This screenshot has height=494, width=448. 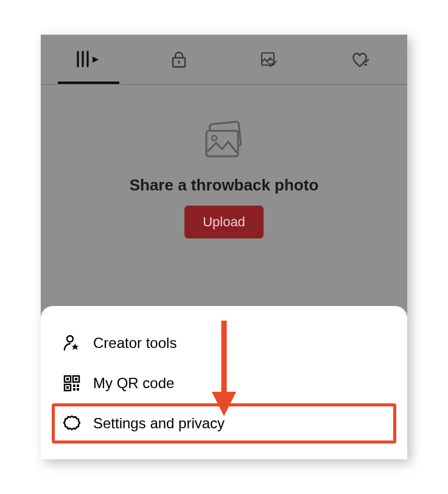 I want to click on tab-hidden-photos, so click(x=269, y=60).